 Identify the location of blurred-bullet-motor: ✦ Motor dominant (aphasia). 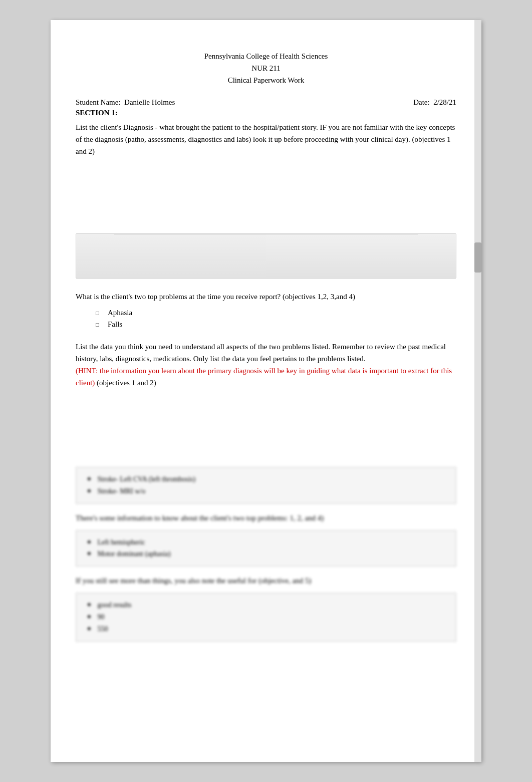
(266, 554).